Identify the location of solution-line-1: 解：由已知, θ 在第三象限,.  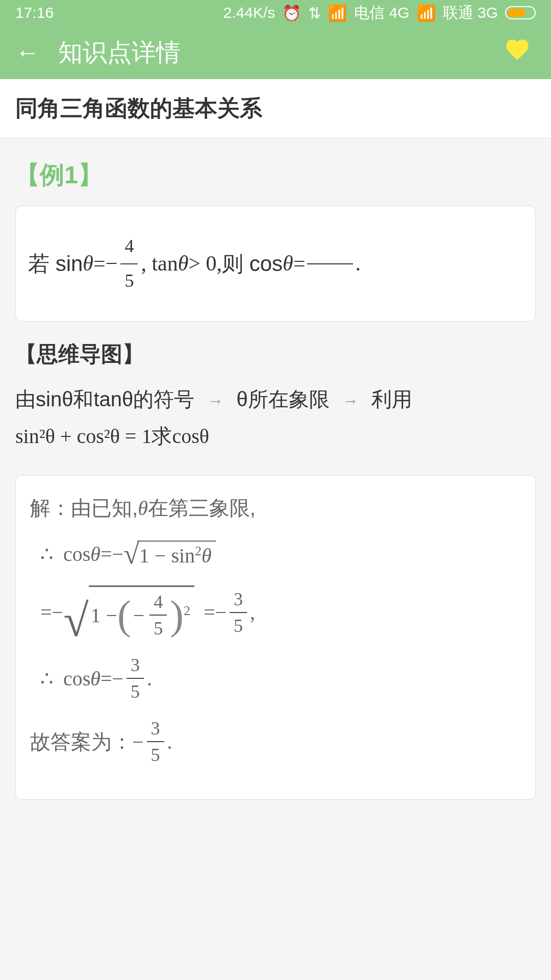
(276, 508).